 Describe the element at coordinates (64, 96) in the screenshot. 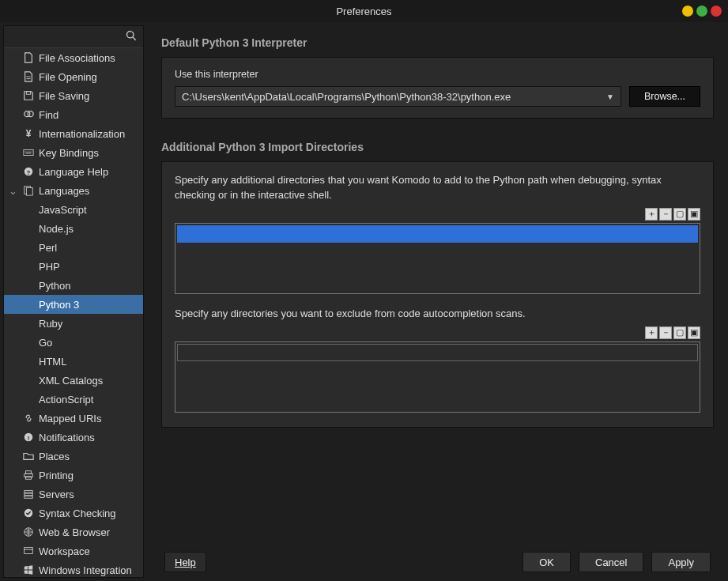

I see `tree-item-label: File Saving` at that location.